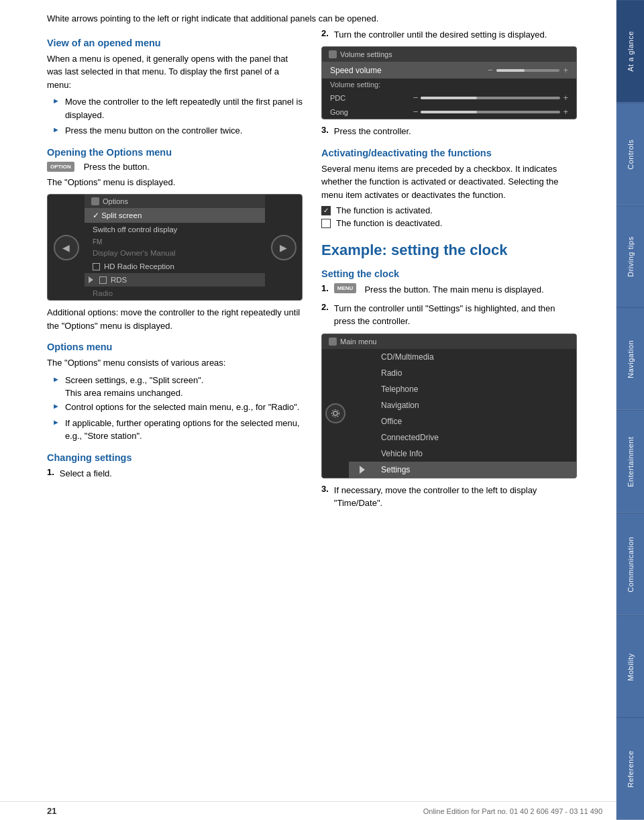  What do you see at coordinates (449, 132) in the screenshot?
I see `right-step-3: 3. Press the controller.` at bounding box center [449, 132].